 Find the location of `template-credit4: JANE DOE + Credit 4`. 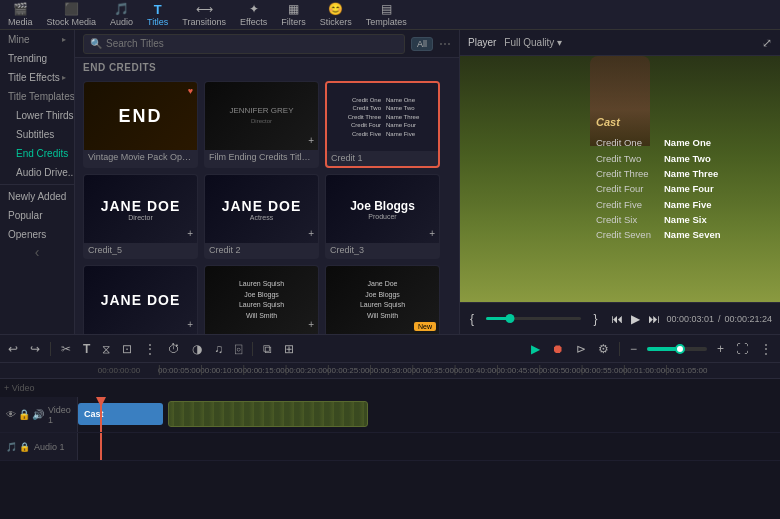

template-credit4: JANE DOE + Credit 4 is located at coordinates (140, 300).